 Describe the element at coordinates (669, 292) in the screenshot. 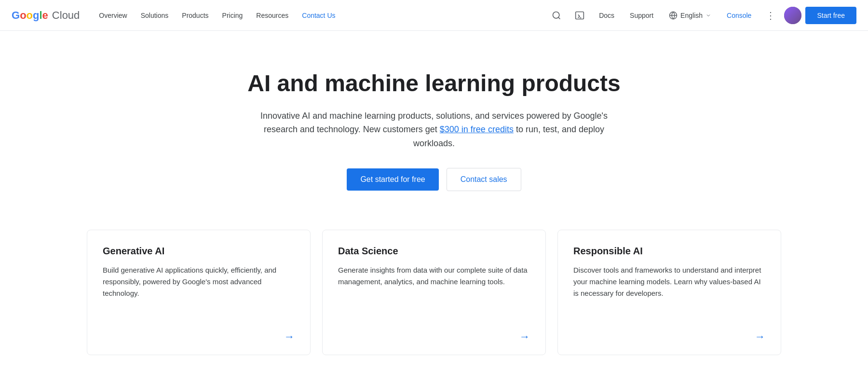

I see `card-responsible-ai: Responsible AI Discover tools and framew…` at that location.